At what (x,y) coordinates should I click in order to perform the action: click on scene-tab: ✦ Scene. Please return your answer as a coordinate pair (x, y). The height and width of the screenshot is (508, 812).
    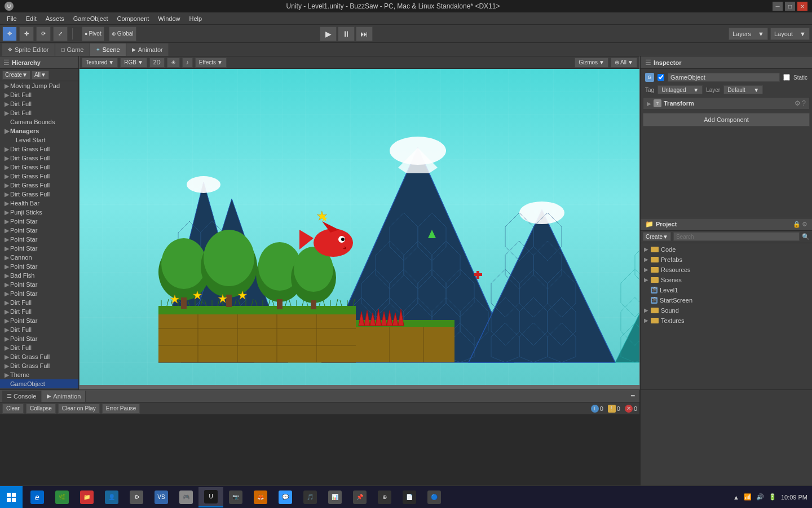
    Looking at the image, I should click on (108, 50).